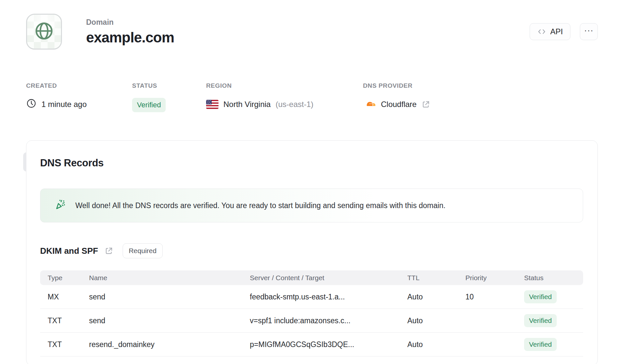 This screenshot has width=634, height=364. I want to click on card-side-notch, so click(25, 162).